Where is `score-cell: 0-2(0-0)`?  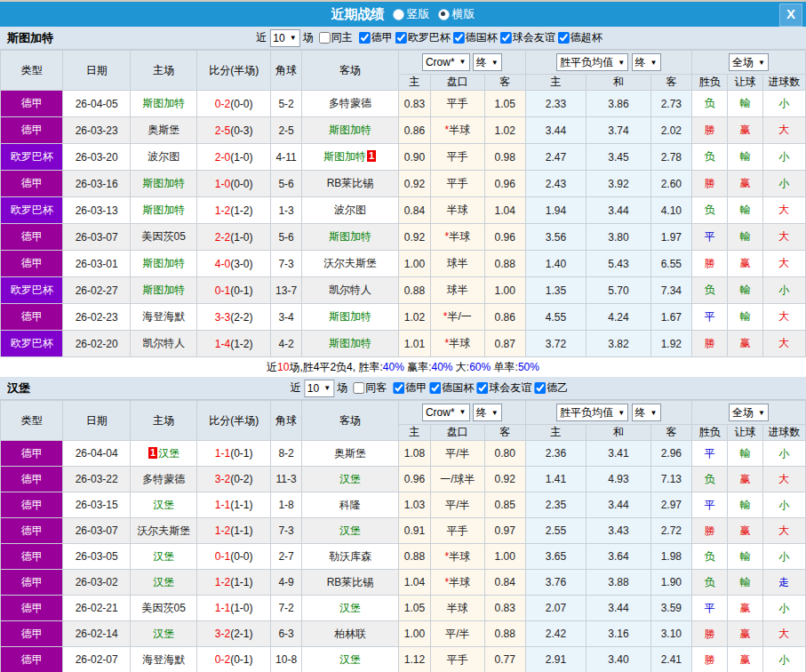
score-cell: 0-2(0-0) is located at coordinates (235, 104).